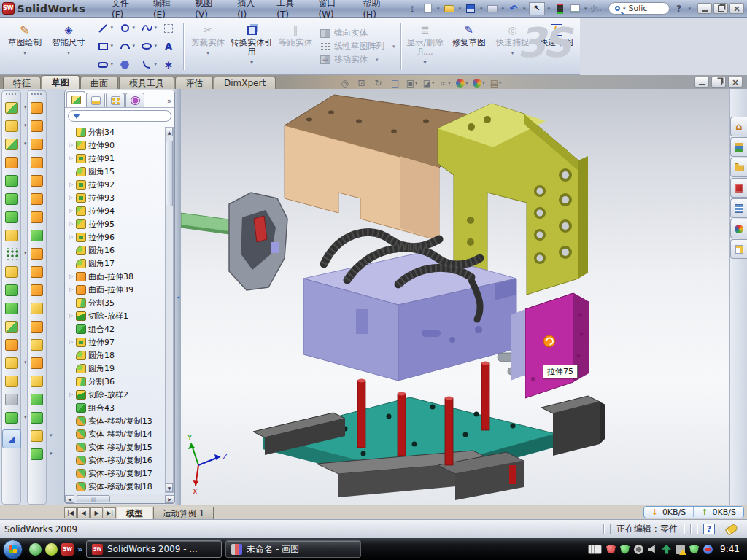  What do you see at coordinates (36, 95) in the screenshot?
I see `toolbar-grip` at bounding box center [36, 95].